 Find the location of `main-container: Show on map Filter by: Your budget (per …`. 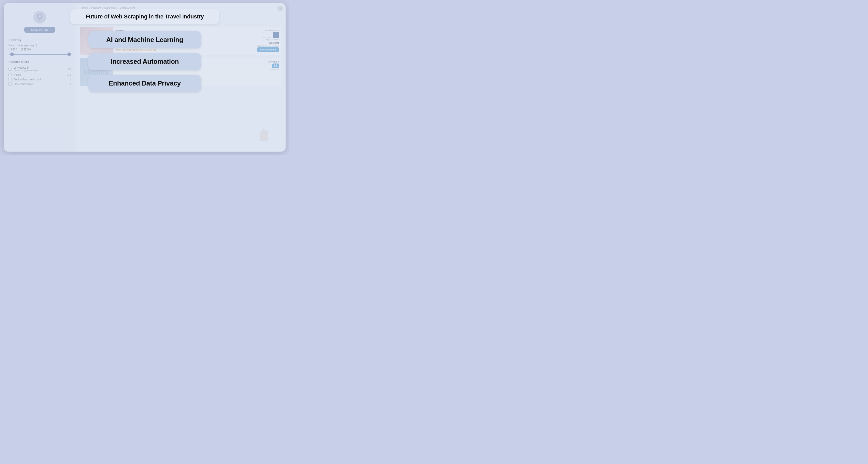

main-container: Show on map Filter by: Your budget (per … is located at coordinates (145, 78).